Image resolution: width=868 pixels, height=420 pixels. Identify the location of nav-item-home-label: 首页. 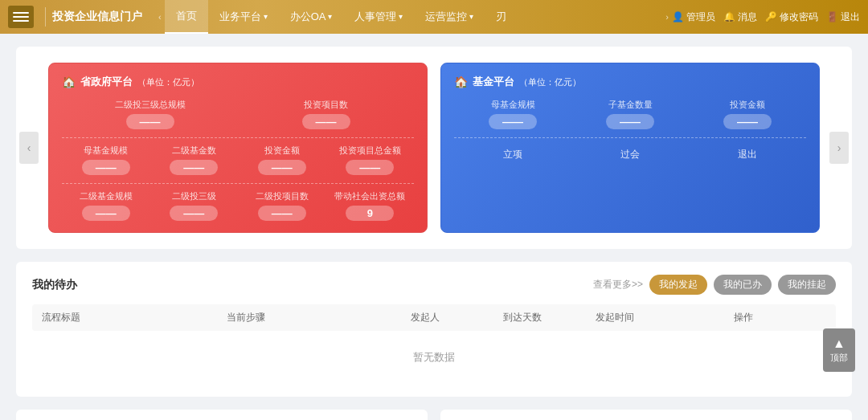
(186, 16).